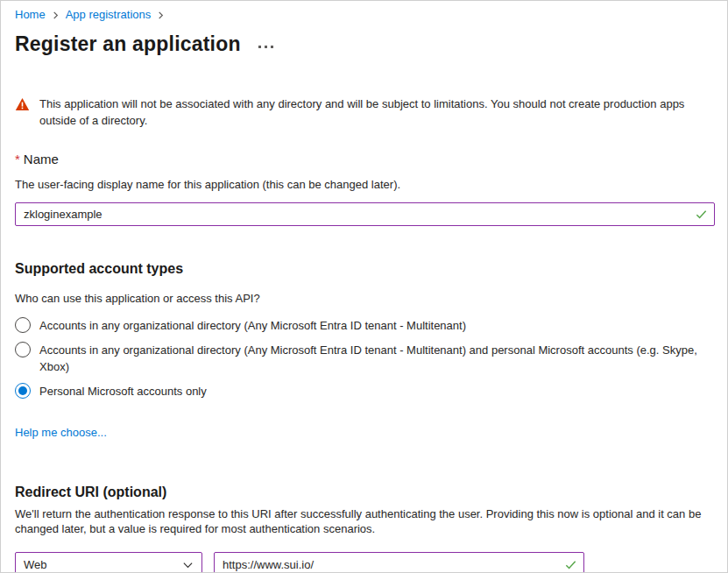 The image size is (728, 573). I want to click on help-me-choose-link: Help me choose..., so click(61, 433).